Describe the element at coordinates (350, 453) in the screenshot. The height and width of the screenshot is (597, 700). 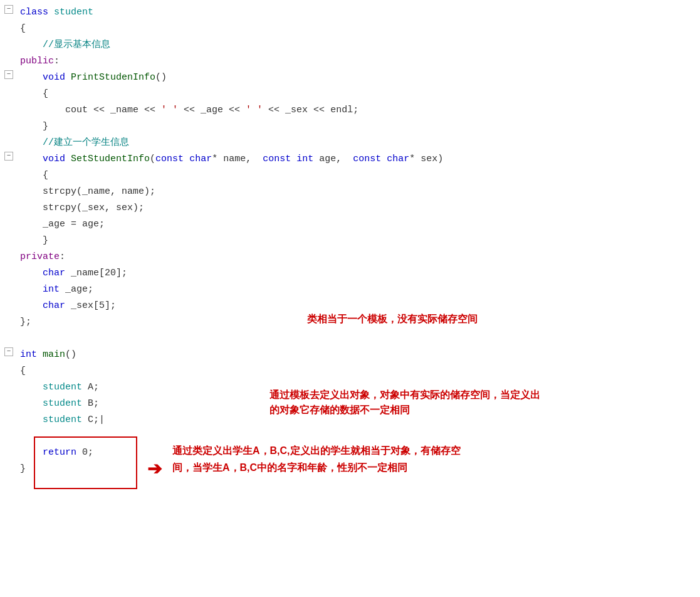
I see `line-26: return 0;` at that location.